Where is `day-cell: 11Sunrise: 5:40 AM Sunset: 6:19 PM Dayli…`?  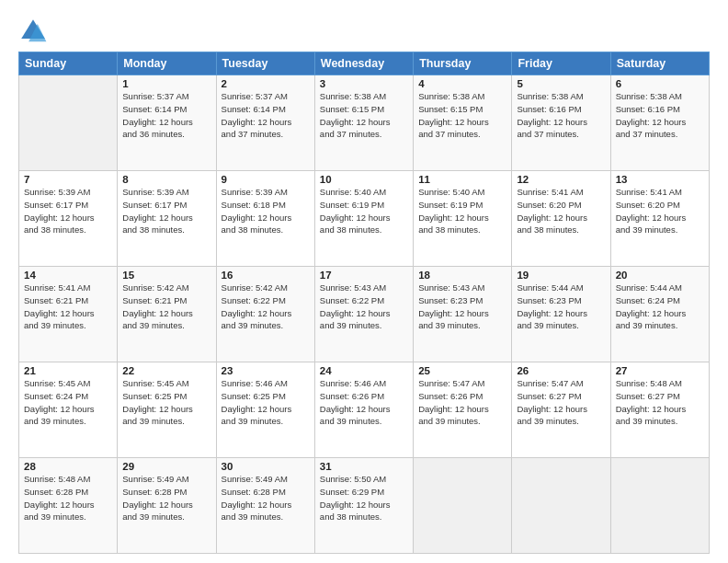 day-cell: 11Sunrise: 5:40 AM Sunset: 6:19 PM Dayli… is located at coordinates (463, 219).